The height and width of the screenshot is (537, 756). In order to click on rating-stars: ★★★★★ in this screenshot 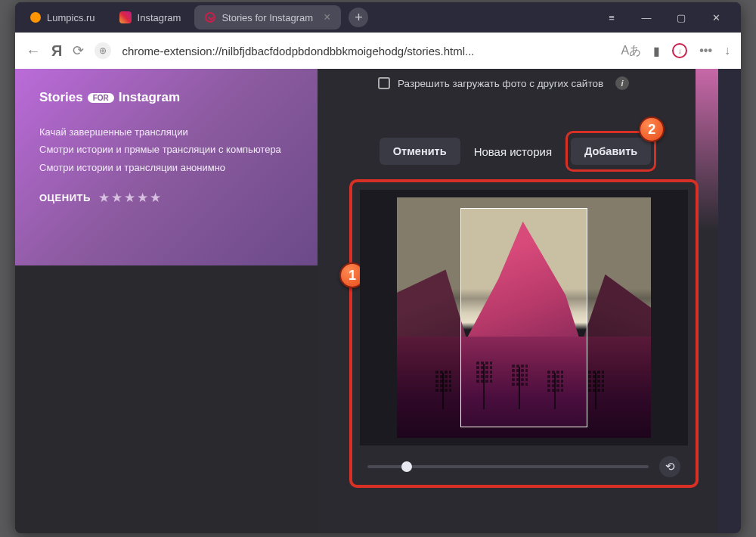, I will do `click(130, 198)`.